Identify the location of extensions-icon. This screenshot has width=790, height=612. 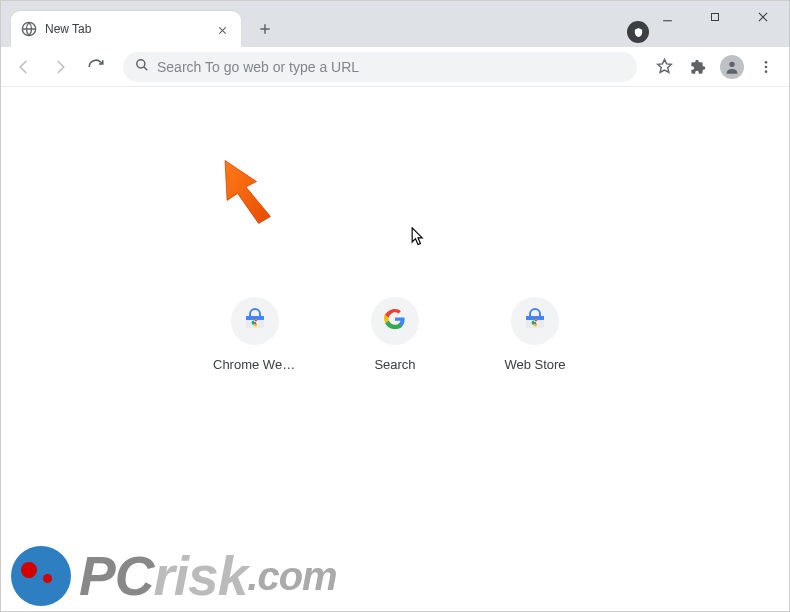
(698, 67).